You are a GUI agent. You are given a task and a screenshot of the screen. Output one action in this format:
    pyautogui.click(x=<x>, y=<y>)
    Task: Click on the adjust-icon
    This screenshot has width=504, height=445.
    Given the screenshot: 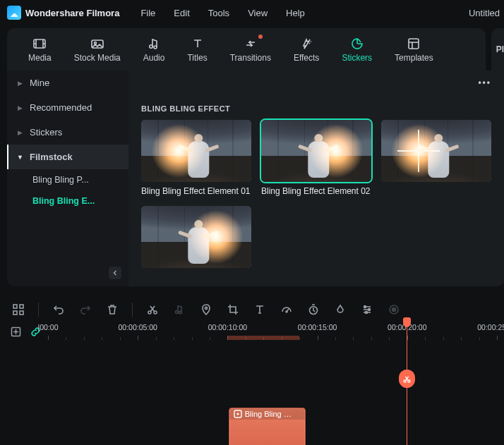 What is the action you would take?
    pyautogui.click(x=367, y=310)
    